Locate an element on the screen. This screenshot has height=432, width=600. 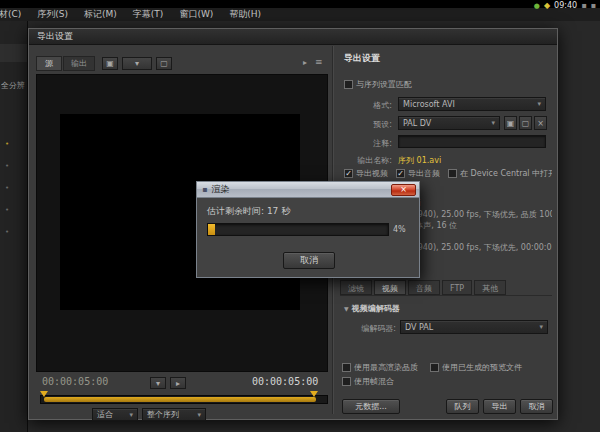
work-area-bar is located at coordinates (180, 400).